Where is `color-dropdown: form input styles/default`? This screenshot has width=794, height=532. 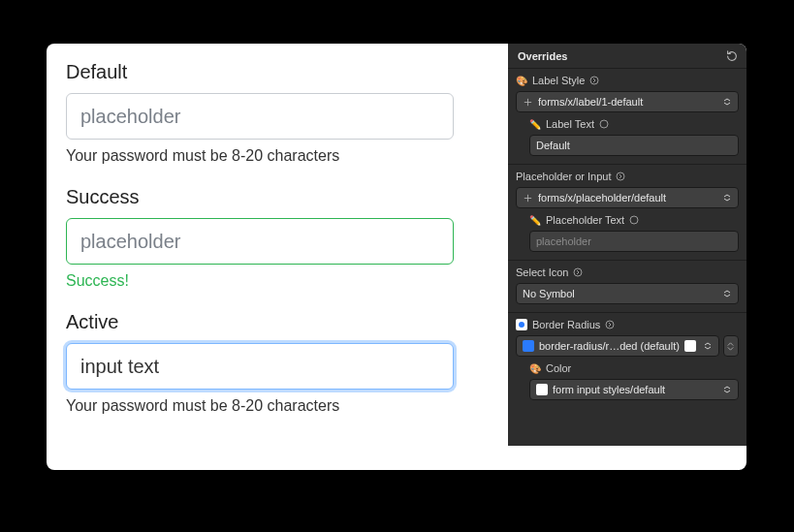 color-dropdown: form input styles/default is located at coordinates (634, 390).